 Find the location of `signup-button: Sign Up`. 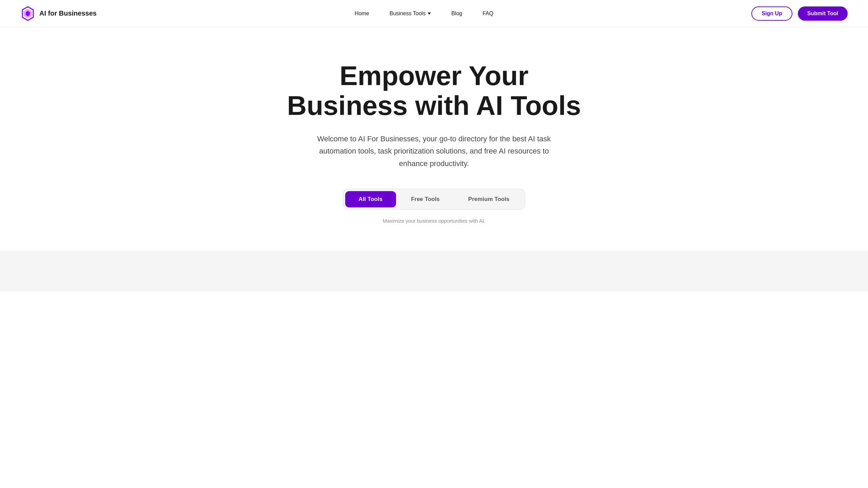

signup-button: Sign Up is located at coordinates (772, 14).